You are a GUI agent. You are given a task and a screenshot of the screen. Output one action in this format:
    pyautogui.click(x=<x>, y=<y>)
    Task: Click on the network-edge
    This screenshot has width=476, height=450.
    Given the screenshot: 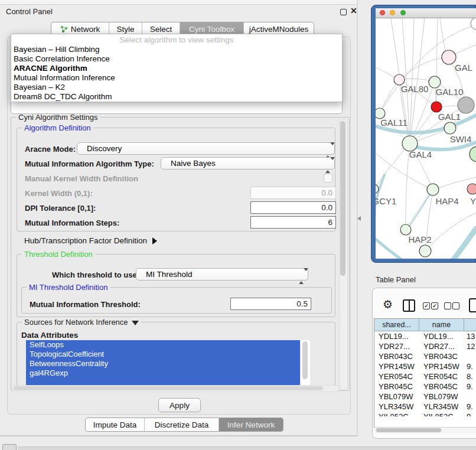 What is the action you would take?
    pyautogui.click(x=451, y=231)
    